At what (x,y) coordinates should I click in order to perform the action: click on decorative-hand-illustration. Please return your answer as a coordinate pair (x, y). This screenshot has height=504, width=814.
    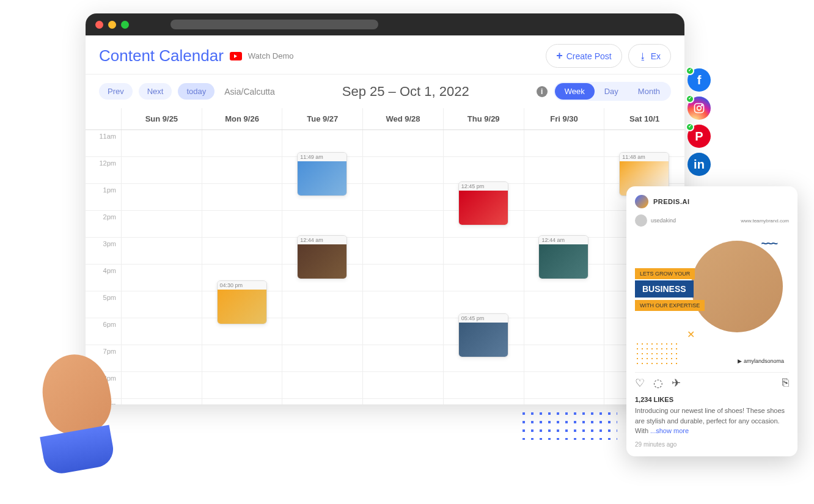
    Looking at the image, I should click on (79, 409).